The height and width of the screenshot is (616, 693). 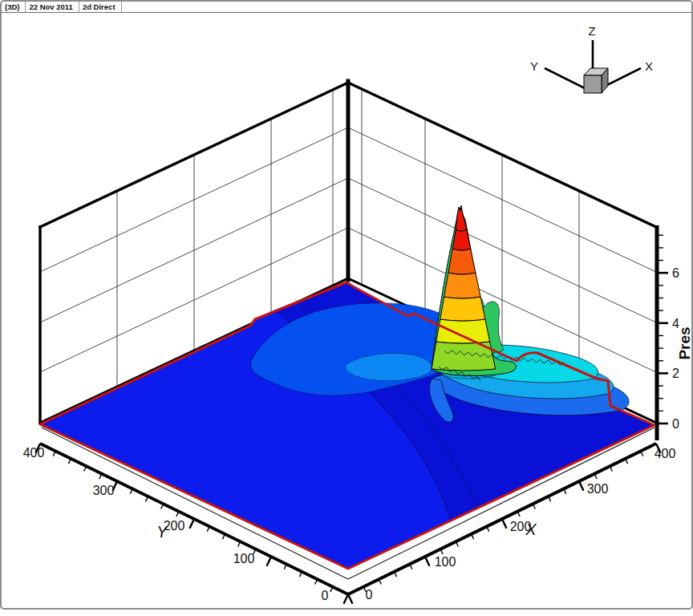 I want to click on orientation-cube-front, so click(x=593, y=84).